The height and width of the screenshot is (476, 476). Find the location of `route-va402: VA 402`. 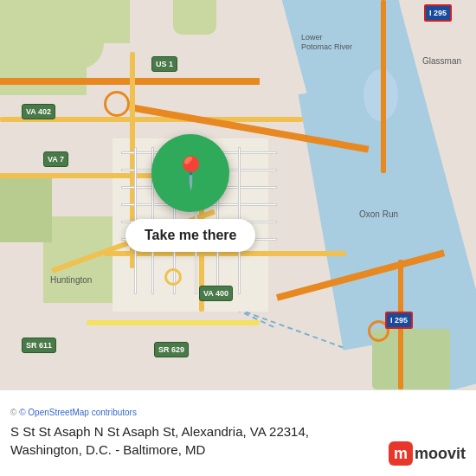

route-va402: VA 402 is located at coordinates (38, 112).